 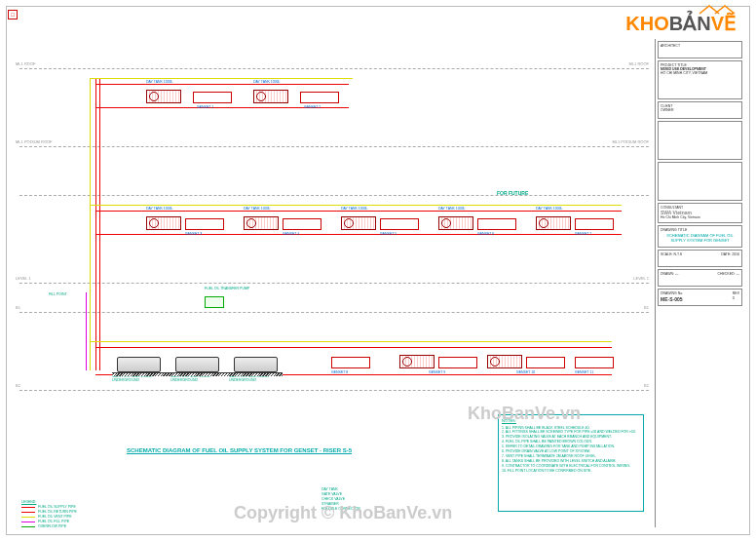 I want to click on legend-row: FUEL OIL SUPPLY PIPE, so click(x=70, y=507).